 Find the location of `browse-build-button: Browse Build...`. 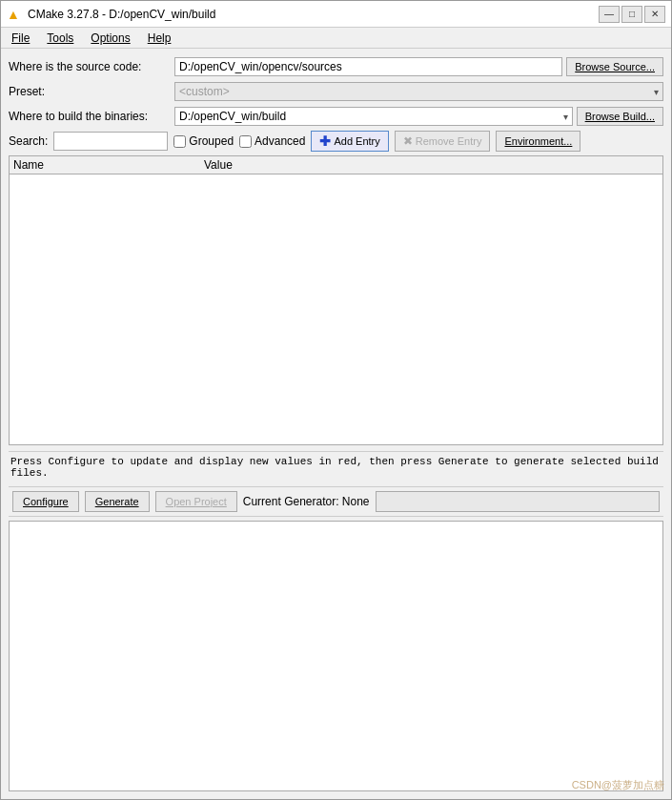

browse-build-button: Browse Build... is located at coordinates (620, 116).